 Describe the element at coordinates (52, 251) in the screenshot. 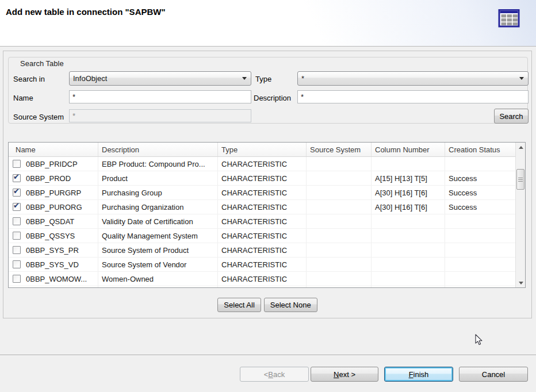

I see `row-name: 0BBP_SYS_PR` at that location.